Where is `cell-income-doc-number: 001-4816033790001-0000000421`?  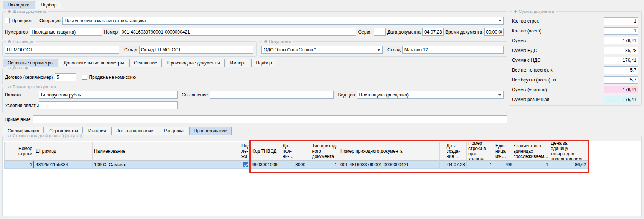
cell-income-doc-number: 001-4816033790001-0000000421 is located at coordinates (389, 165).